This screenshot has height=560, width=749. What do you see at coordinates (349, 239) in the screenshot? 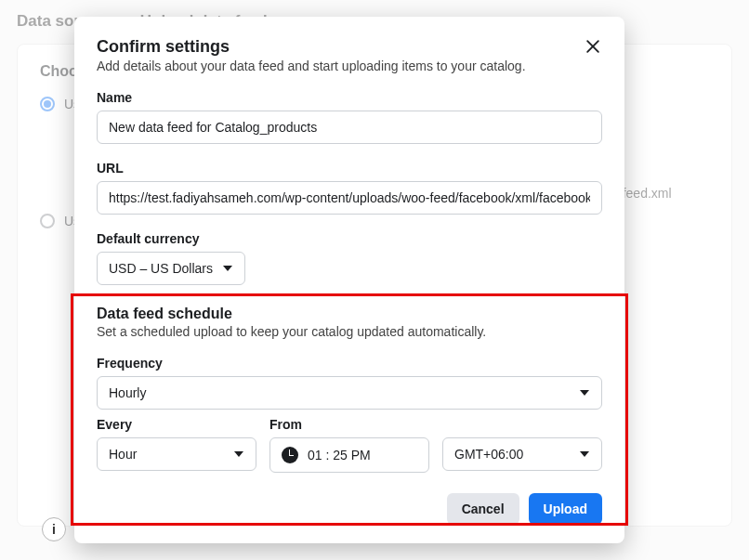
I see `currency-label: Default currency` at bounding box center [349, 239].